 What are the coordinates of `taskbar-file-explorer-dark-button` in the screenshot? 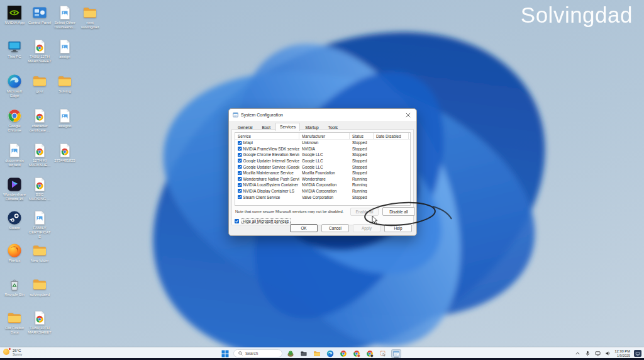 It's located at (304, 354).